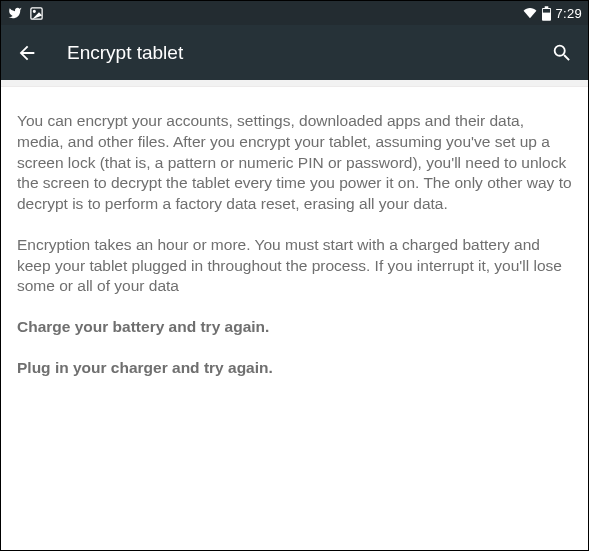  What do you see at coordinates (568, 14) in the screenshot?
I see `status-clock: 7:29` at bounding box center [568, 14].